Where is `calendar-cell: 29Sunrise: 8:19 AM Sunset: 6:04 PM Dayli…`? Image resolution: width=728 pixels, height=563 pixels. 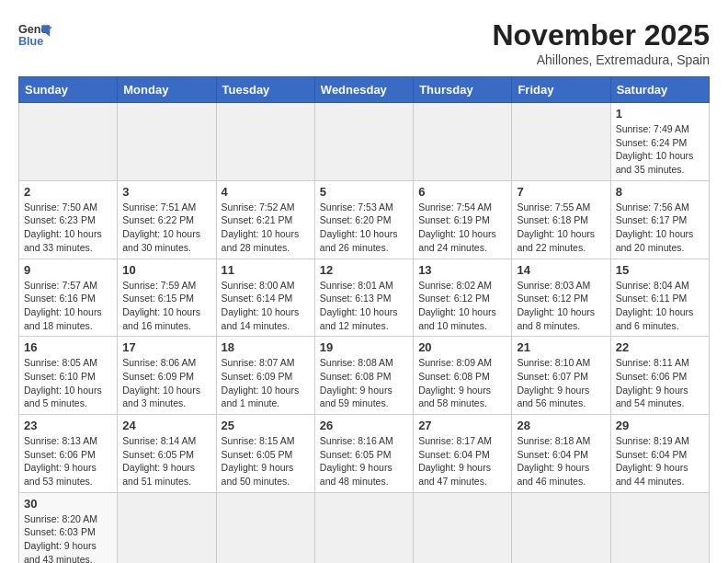
calendar-cell: 29Sunrise: 8:19 AM Sunset: 6:04 PM Dayli… is located at coordinates (660, 454).